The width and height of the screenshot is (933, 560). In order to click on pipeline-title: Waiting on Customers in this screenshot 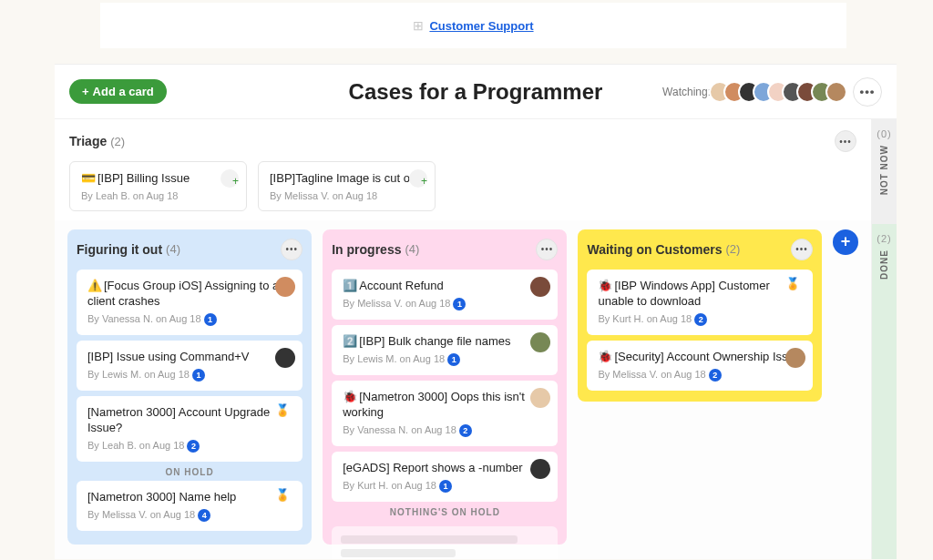, I will do `click(654, 249)`.